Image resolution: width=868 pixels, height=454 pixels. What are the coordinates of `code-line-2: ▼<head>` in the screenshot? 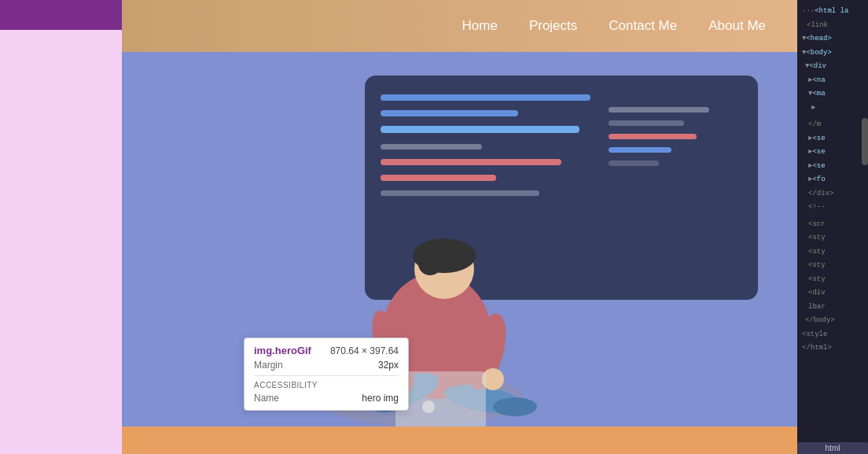 It's located at (833, 39).